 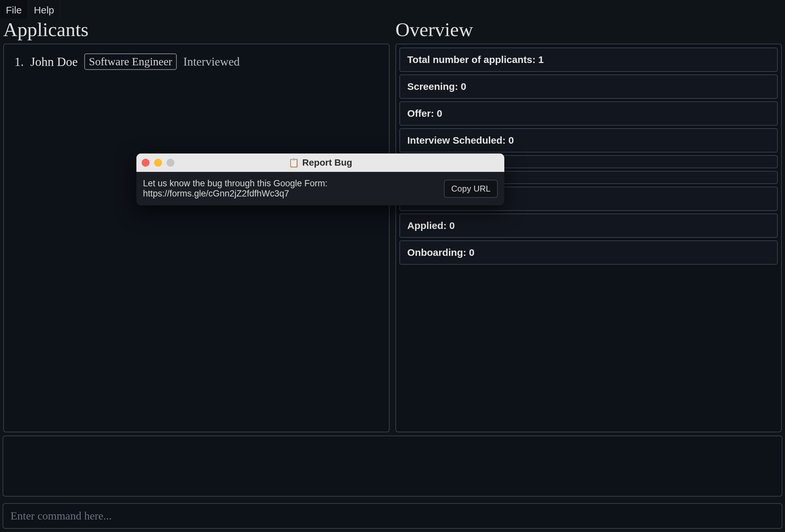 I want to click on menu-file: File, so click(x=14, y=9).